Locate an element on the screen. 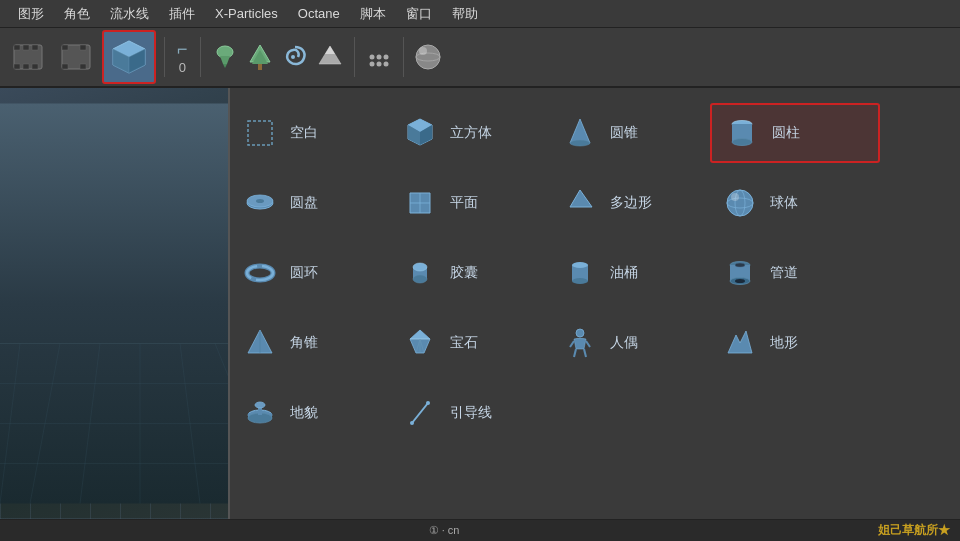 The height and width of the screenshot is (541, 960). figure-label: 人偶 is located at coordinates (624, 343).